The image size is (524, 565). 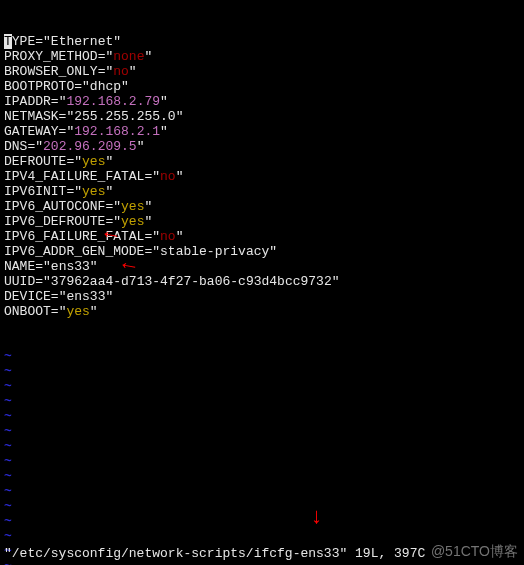 What do you see at coordinates (90, 146) in the screenshot?
I see `config-value: 202.96.209.5` at bounding box center [90, 146].